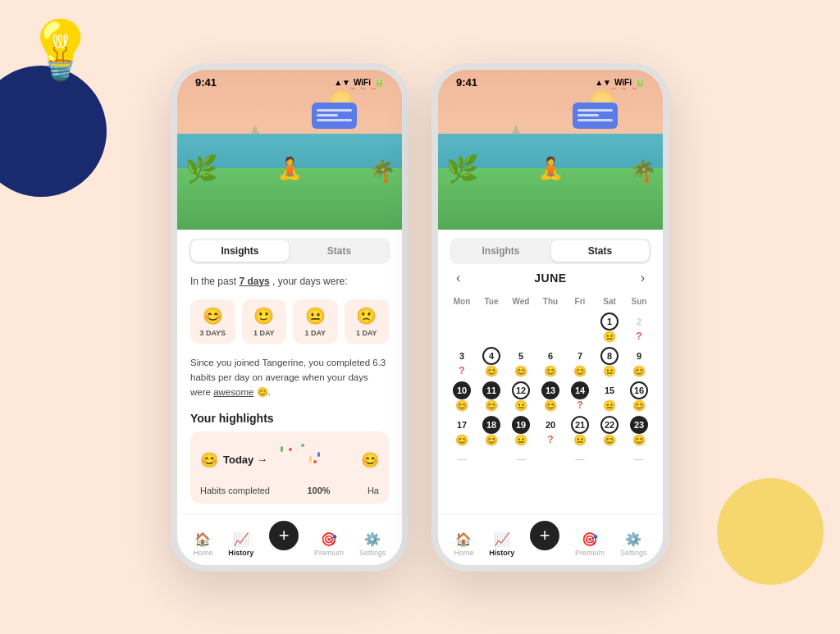 The image size is (840, 634). What do you see at coordinates (202, 169) in the screenshot?
I see `plant-left: 🌿` at bounding box center [202, 169].